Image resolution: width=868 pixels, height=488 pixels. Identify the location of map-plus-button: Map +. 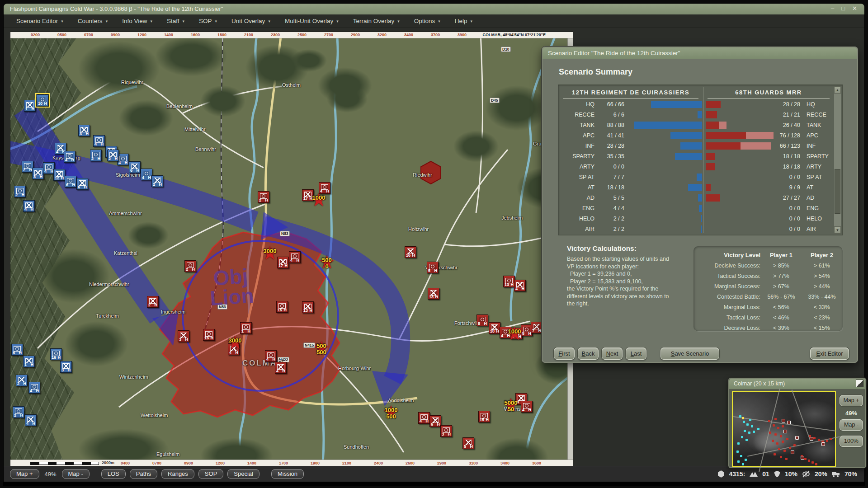
(24, 474).